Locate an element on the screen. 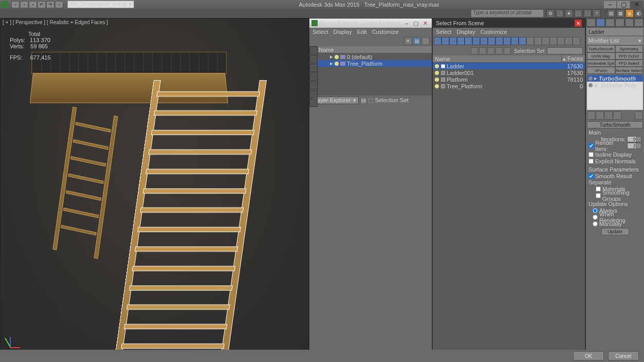 The width and height of the screenshot is (644, 362). cancel-button: Cancel is located at coordinates (623, 356).